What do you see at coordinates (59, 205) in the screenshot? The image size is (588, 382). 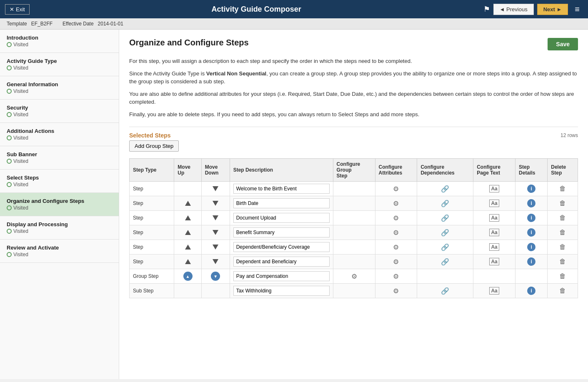 I see `sidebar-item-organize-configure-steps: Organize and Configure Steps Visited` at bounding box center [59, 205].